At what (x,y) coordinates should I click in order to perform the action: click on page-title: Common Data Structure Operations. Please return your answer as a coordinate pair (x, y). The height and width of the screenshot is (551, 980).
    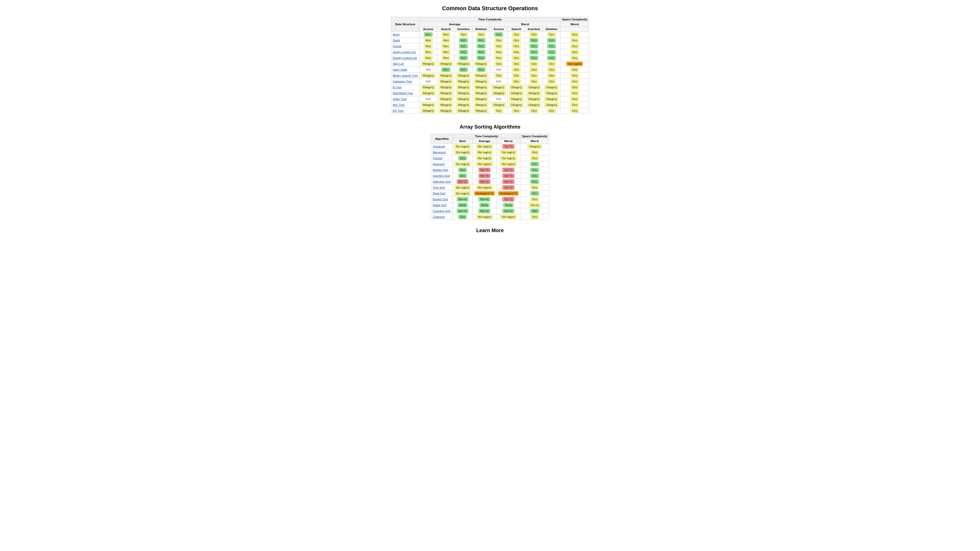
    Looking at the image, I should click on (490, 8).